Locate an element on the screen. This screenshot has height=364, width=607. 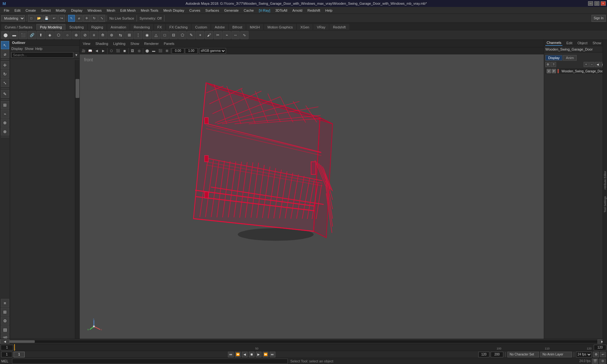
vp-select-vertex-icon: ⬤ is located at coordinates (147, 51).